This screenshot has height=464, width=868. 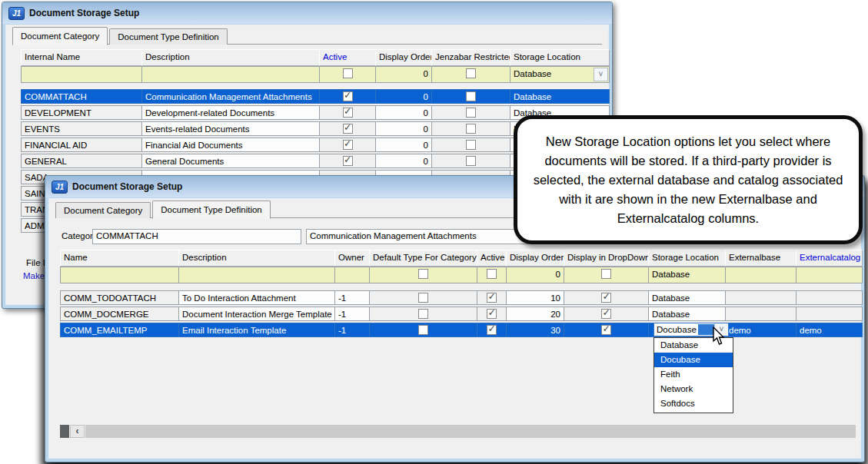 I want to click on row-3-internal_name: FINANCIAL AID, so click(x=81, y=144).